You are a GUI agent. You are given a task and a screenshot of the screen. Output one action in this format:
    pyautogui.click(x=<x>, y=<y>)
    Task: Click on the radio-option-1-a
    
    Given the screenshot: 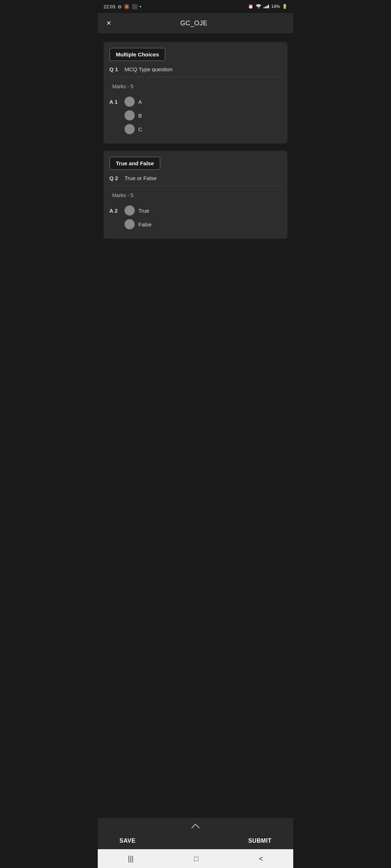 What is the action you would take?
    pyautogui.click(x=130, y=102)
    